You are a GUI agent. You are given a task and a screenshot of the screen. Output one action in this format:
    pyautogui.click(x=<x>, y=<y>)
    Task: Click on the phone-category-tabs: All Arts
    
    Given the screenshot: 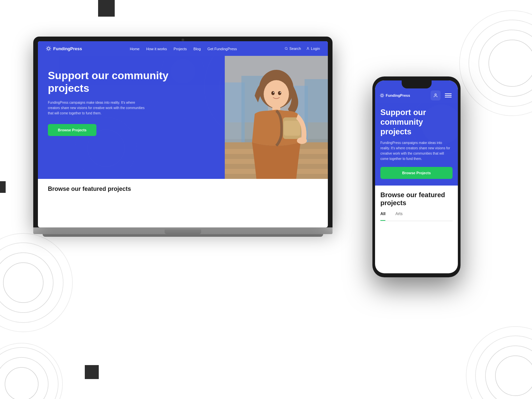 What is the action you would take?
    pyautogui.click(x=416, y=216)
    